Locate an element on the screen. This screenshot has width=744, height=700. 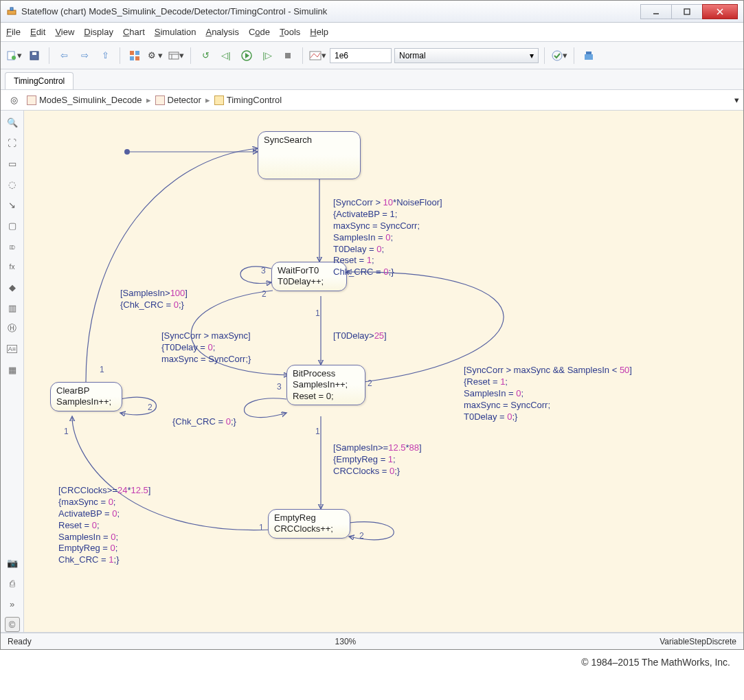
stop-time-input is located at coordinates (361, 56).